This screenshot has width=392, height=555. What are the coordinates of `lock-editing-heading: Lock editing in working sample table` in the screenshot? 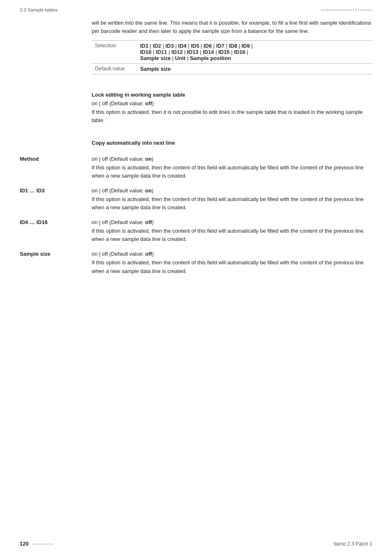 It's located at (232, 95).